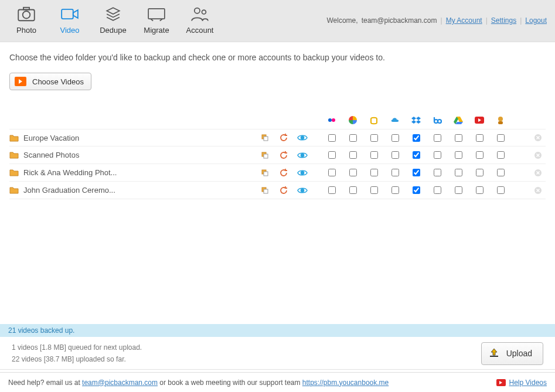 The height and width of the screenshot is (392, 555). What do you see at coordinates (437, 120) in the screenshot?
I see `box-icon` at bounding box center [437, 120].